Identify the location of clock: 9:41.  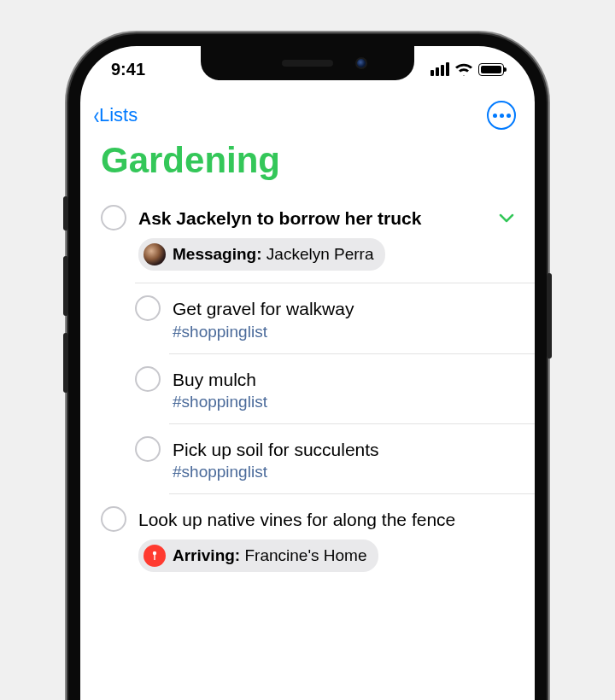
(128, 70).